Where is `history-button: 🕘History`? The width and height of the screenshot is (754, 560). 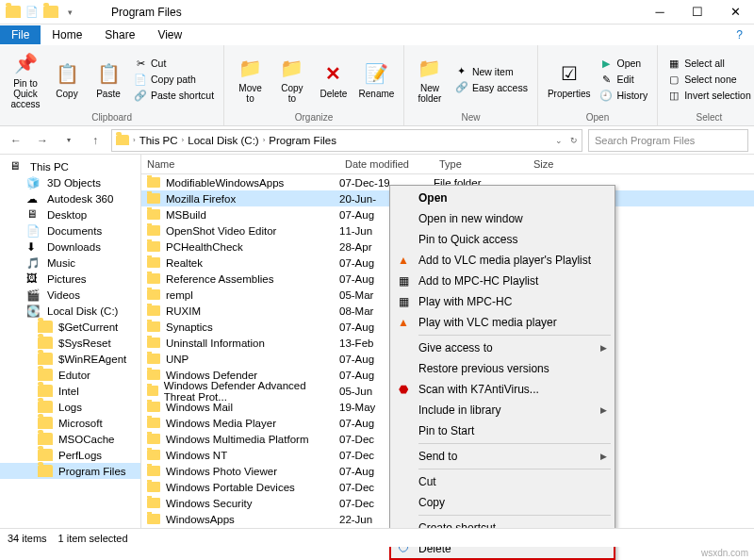 history-button: 🕘History is located at coordinates (624, 95).